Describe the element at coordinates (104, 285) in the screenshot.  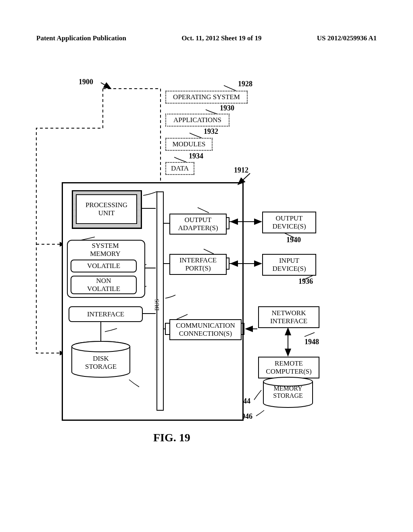
I see `non-volatile-box: NON VOLATILE` at that location.